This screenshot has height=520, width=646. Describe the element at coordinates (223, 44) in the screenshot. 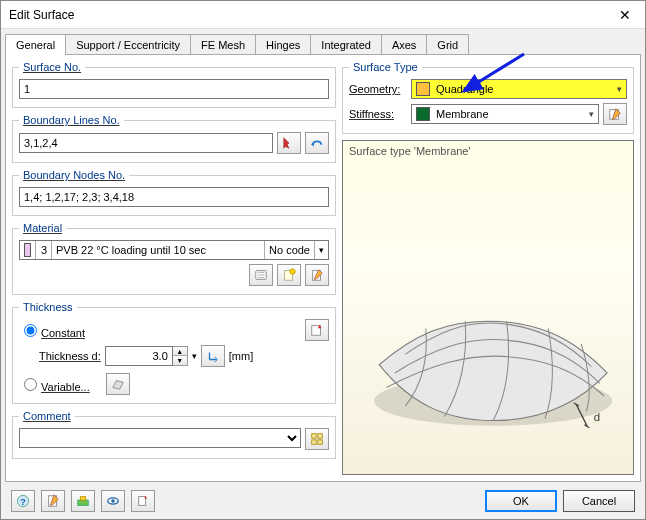

I see `tab-fe-mesh: FE Mesh` at that location.